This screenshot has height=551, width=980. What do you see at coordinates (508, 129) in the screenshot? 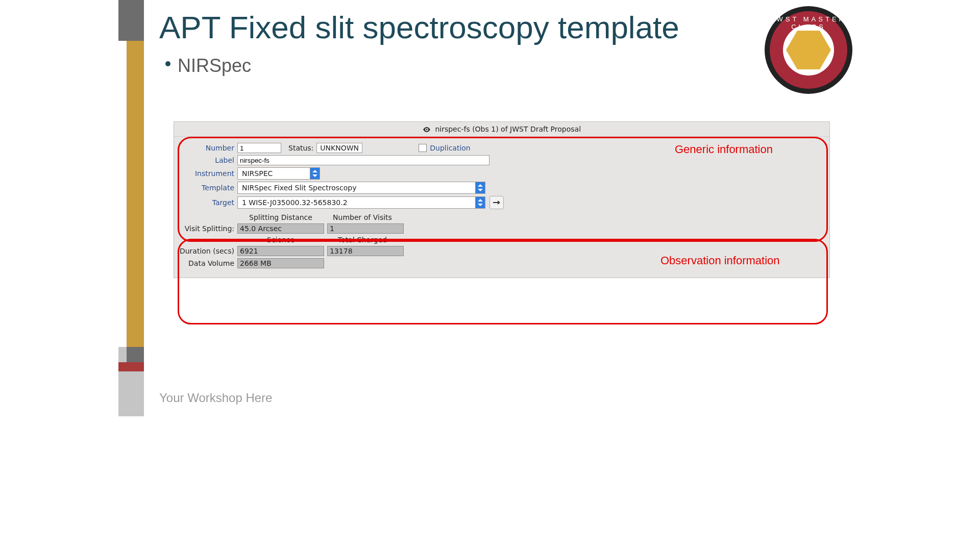
I see `apt-header-text: nirspec-fs (Obs 1) of JWST Draft Proposa…` at bounding box center [508, 129].